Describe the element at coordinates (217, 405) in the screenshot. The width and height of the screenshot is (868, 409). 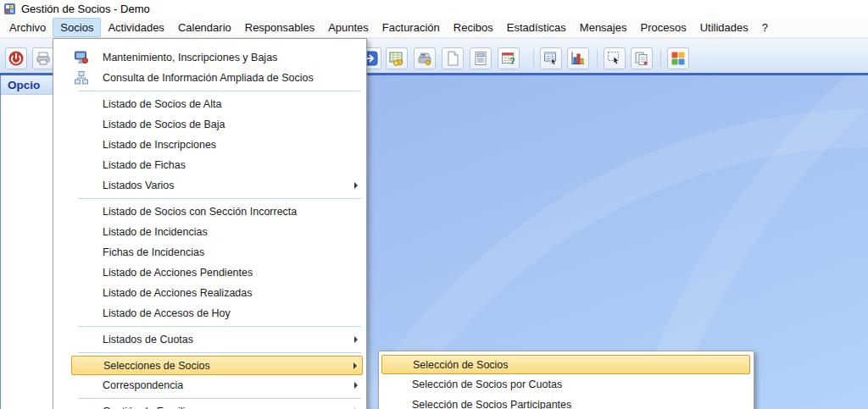
I see `menu-item-gestion-familias: Gestión de Familias` at that location.